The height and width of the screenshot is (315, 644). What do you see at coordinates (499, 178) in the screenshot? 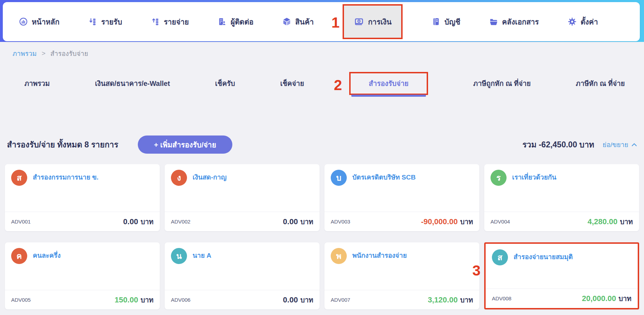
I see `avatar: ร` at bounding box center [499, 178].